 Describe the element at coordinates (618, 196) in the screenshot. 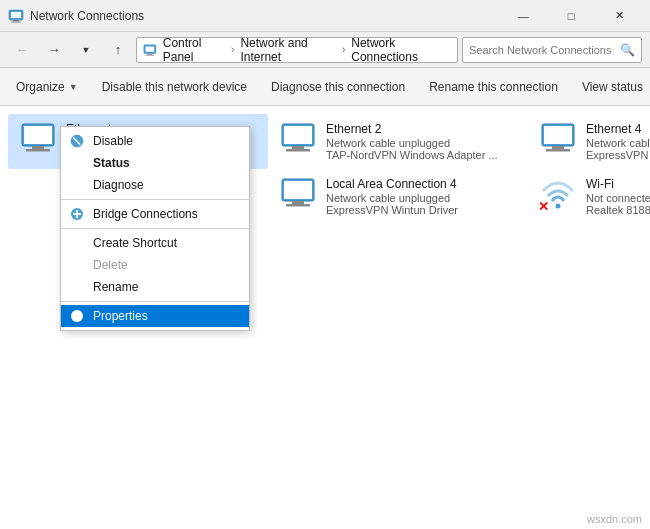

I see `network-info: Wi-Fi Not connected Realtek 8188GU` at that location.